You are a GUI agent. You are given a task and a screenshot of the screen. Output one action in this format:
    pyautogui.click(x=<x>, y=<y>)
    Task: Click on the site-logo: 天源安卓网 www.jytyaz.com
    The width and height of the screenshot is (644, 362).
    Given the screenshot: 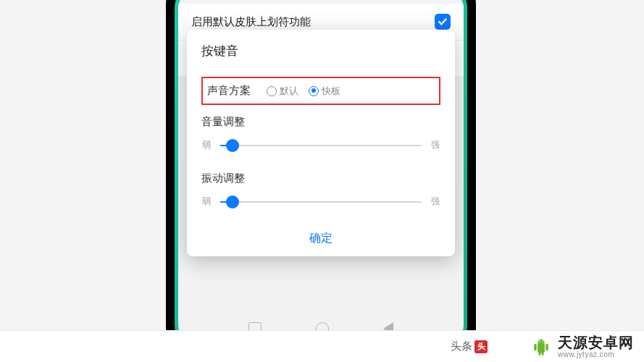 What is the action you would take?
    pyautogui.click(x=582, y=346)
    